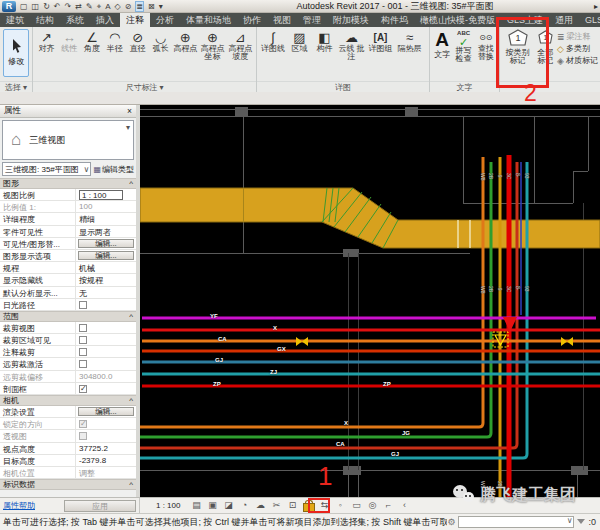 The image size is (600, 530). Describe the element at coordinates (276, 506) in the screenshot. I see `crop-view-icon: ✂` at that location.